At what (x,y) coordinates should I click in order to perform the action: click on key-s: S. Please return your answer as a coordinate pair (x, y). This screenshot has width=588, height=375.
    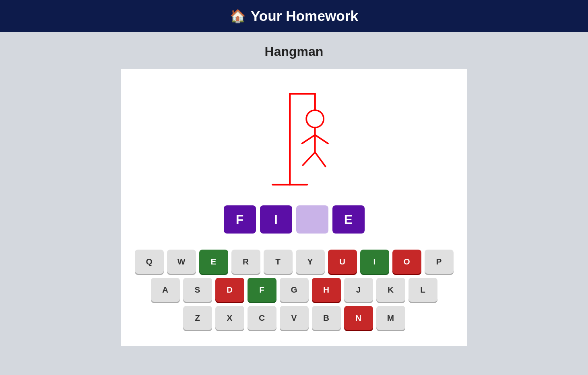
    Looking at the image, I should click on (198, 290).